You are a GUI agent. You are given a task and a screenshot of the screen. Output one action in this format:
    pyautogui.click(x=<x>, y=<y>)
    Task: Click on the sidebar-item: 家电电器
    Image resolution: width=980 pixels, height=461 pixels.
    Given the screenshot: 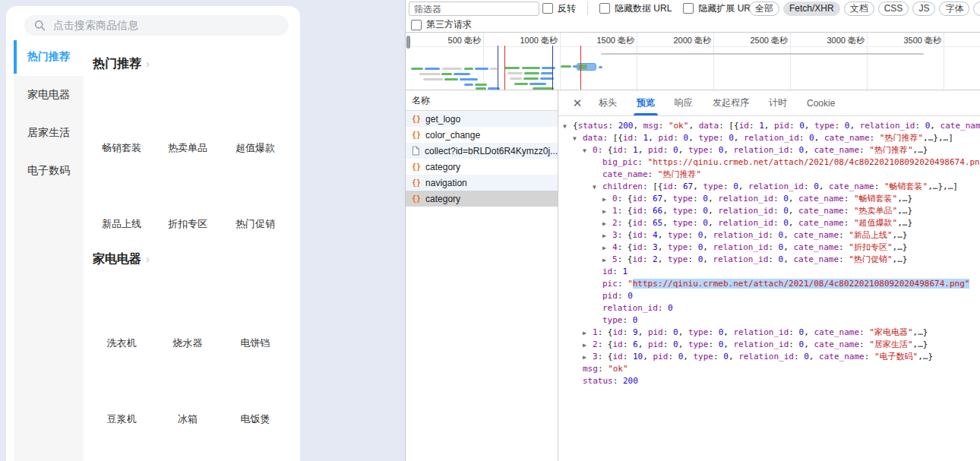 What is the action you would take?
    pyautogui.click(x=49, y=95)
    